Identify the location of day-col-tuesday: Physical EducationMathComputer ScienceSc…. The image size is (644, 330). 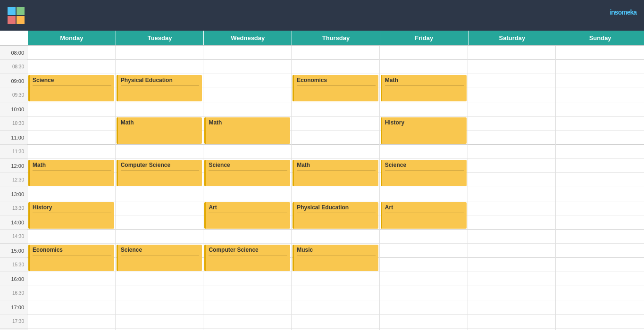
(159, 188).